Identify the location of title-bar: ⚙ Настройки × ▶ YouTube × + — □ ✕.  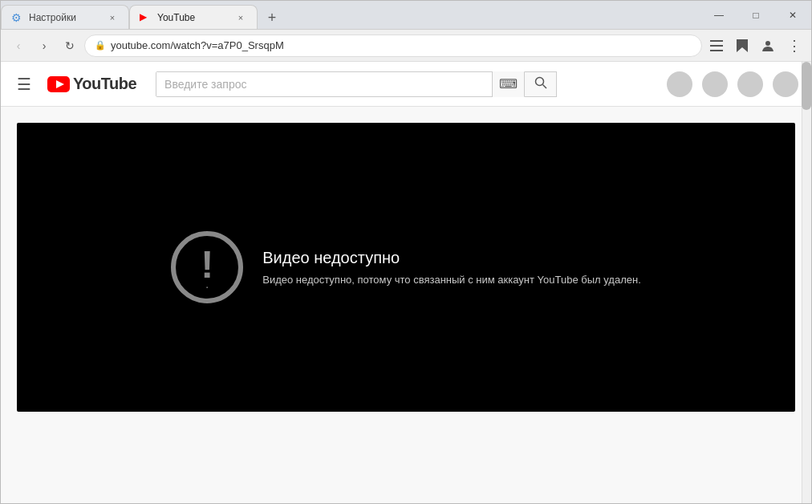
(406, 15).